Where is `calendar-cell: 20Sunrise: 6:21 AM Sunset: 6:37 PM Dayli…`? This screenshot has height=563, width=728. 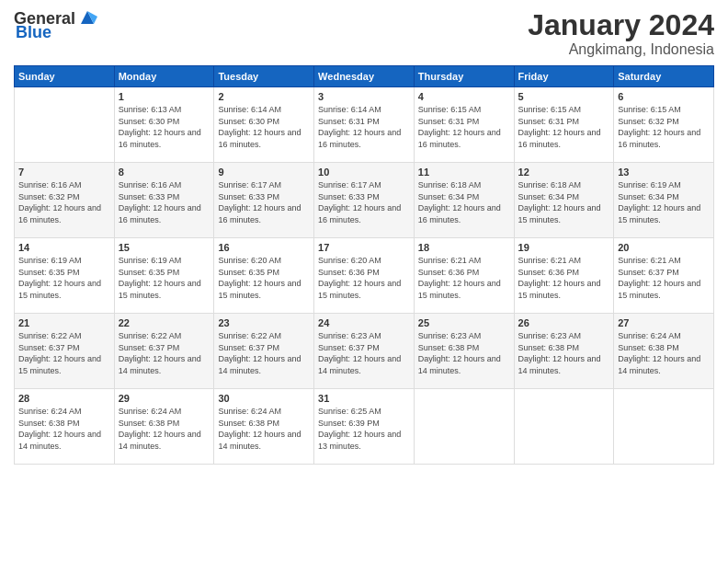
calendar-cell: 20Sunrise: 6:21 AM Sunset: 6:37 PM Dayli… is located at coordinates (664, 276).